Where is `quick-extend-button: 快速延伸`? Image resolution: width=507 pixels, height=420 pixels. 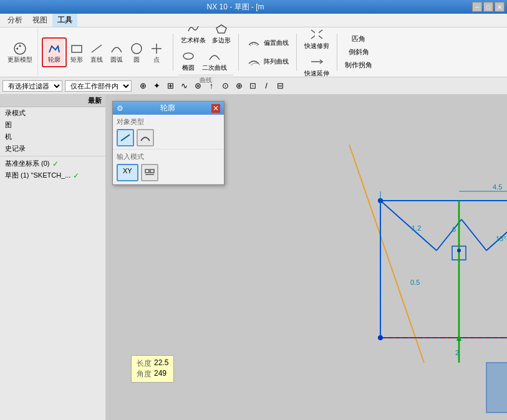 quick-extend-button: 快速延伸 is located at coordinates (317, 66).